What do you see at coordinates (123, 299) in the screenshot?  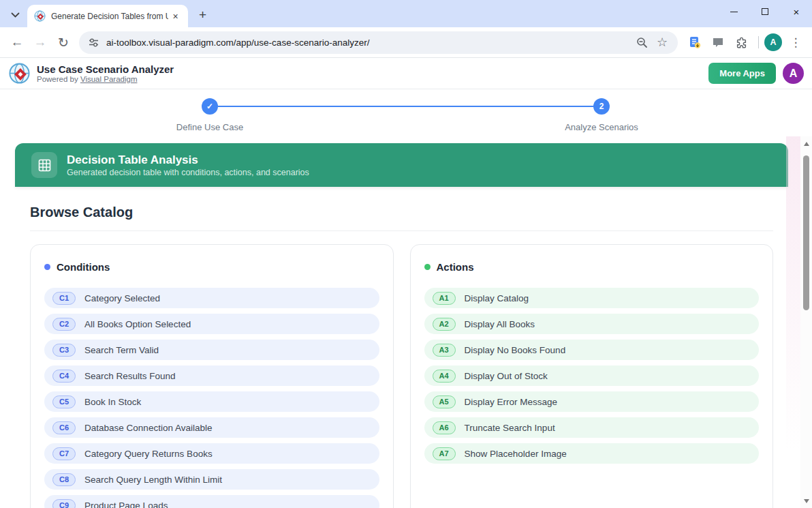 I see `condition-row-label: Category Selected` at bounding box center [123, 299].